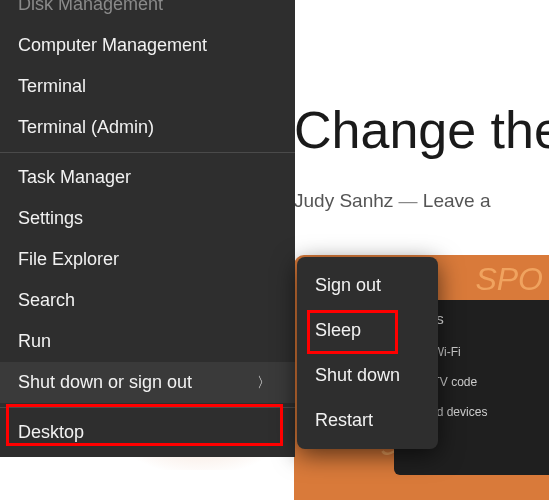  I want to click on menu-item-shutdown-signout: Shut down or sign out 〉, so click(148, 382).